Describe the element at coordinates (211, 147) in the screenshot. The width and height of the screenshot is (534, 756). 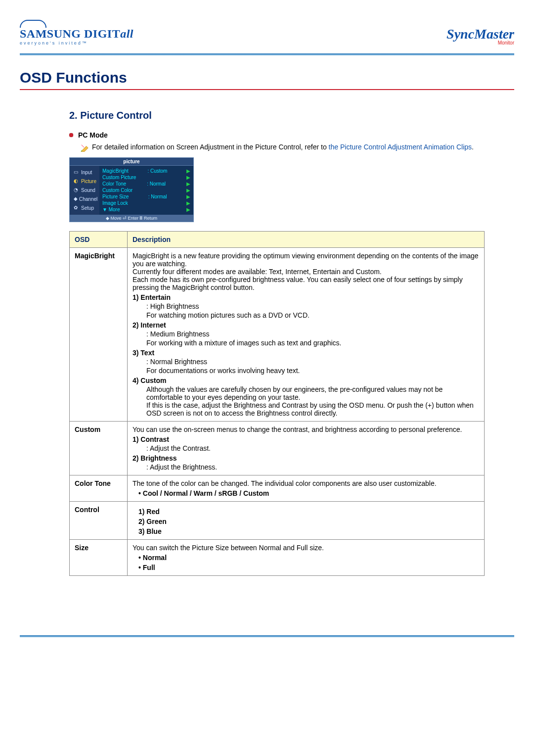
I see `intro-plain: For detailed information on Screen Adjus…` at that location.